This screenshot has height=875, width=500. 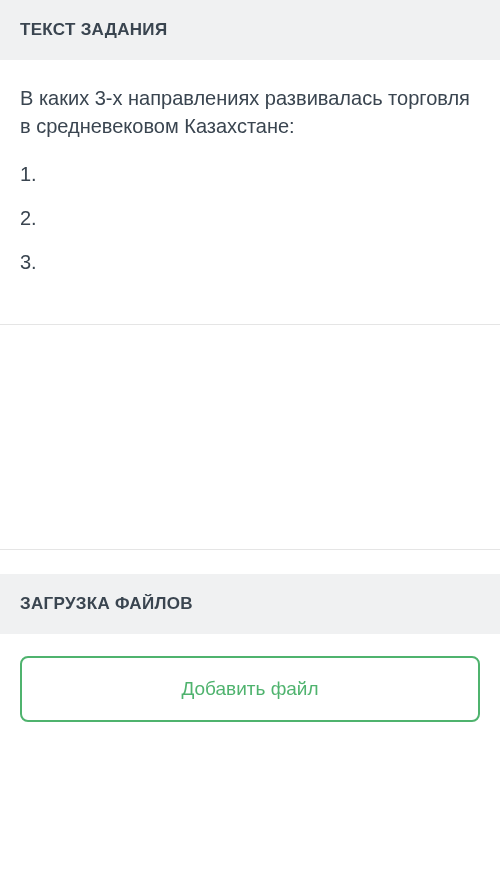 I want to click on list-item: 1., so click(x=250, y=174).